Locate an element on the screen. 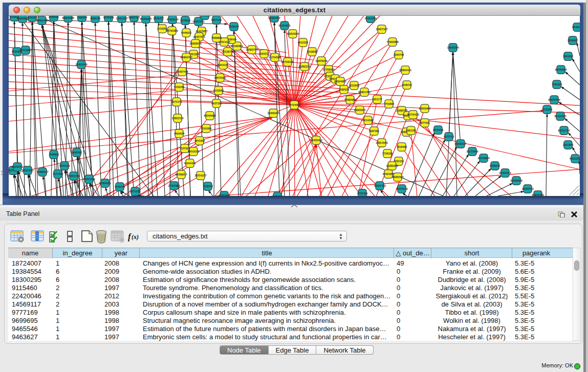 The height and width of the screenshot is (372, 588). svg-text: 7089806 is located at coordinates (216, 38).